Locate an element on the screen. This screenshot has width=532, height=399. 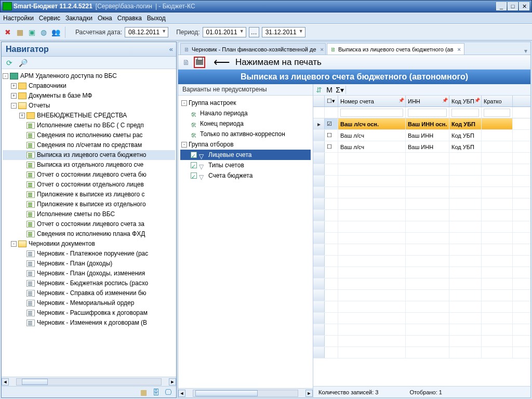
settings-hscroll: ◄ ► is located at coordinates (245, 393).